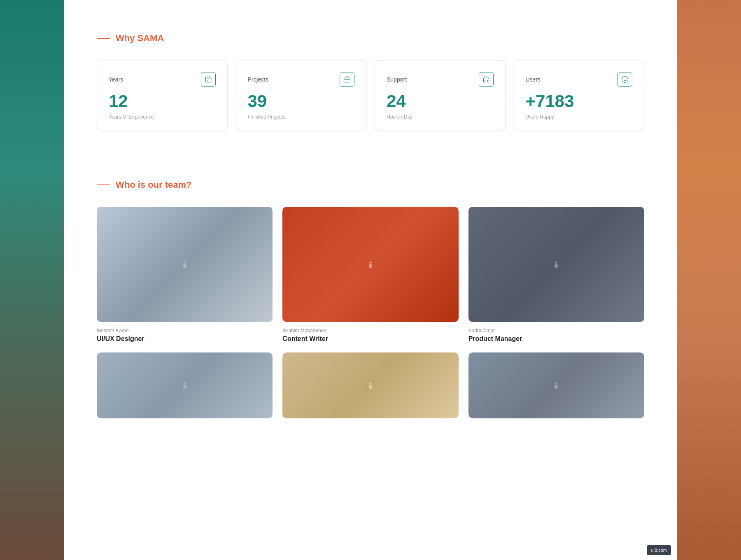  What do you see at coordinates (370, 339) in the screenshot?
I see `team-member-2-role: Content Writer` at bounding box center [370, 339].